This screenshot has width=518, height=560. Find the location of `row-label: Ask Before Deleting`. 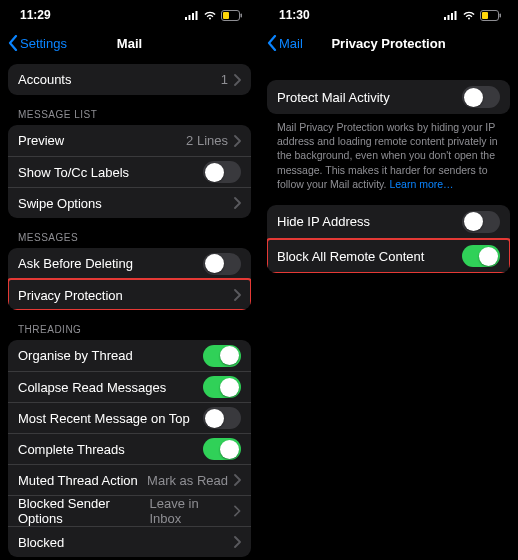

row-label: Ask Before Deleting is located at coordinates (76, 264).